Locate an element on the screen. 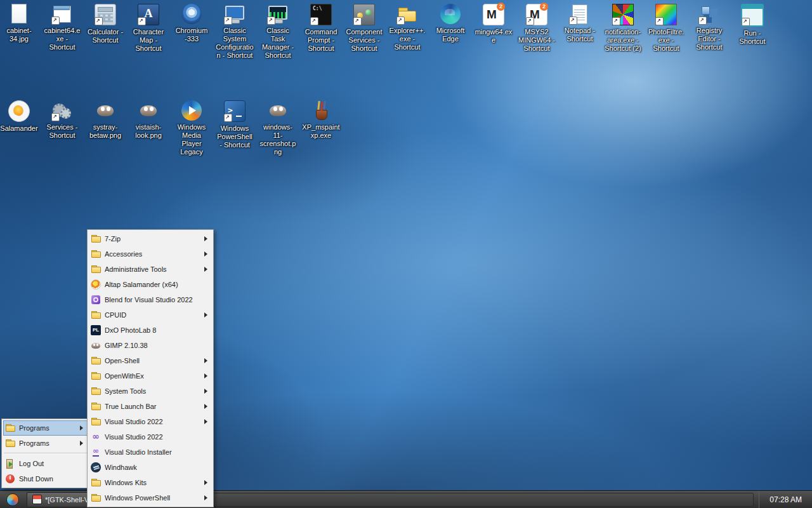 The width and height of the screenshot is (812, 508). desktop-icon-systray-betaw-png: systray-betaw.png is located at coordinates (105, 120).